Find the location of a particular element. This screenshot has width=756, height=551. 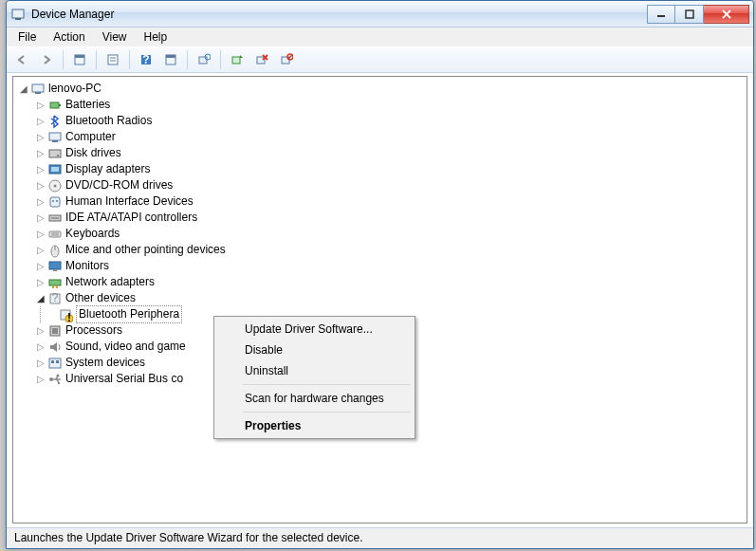

tree-node: ▷Display adapters is located at coordinates (389, 169).